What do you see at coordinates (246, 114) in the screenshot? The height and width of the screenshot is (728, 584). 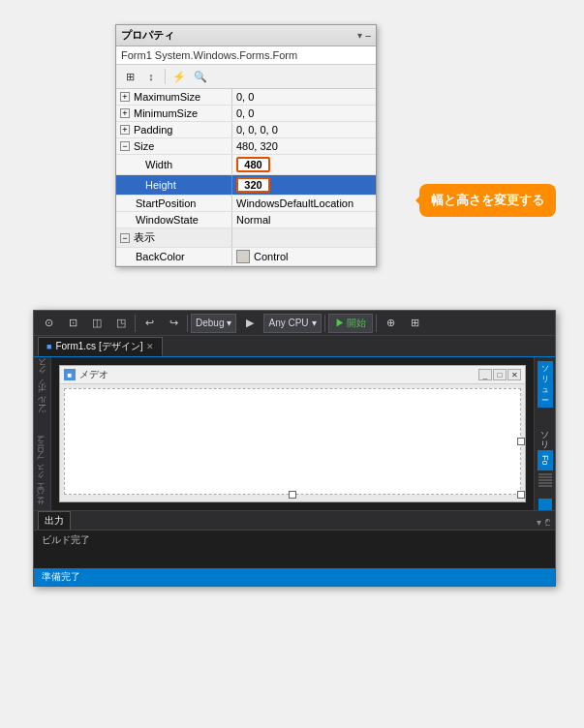 I see `table-row: + MinimumSize 0, 0` at bounding box center [246, 114].